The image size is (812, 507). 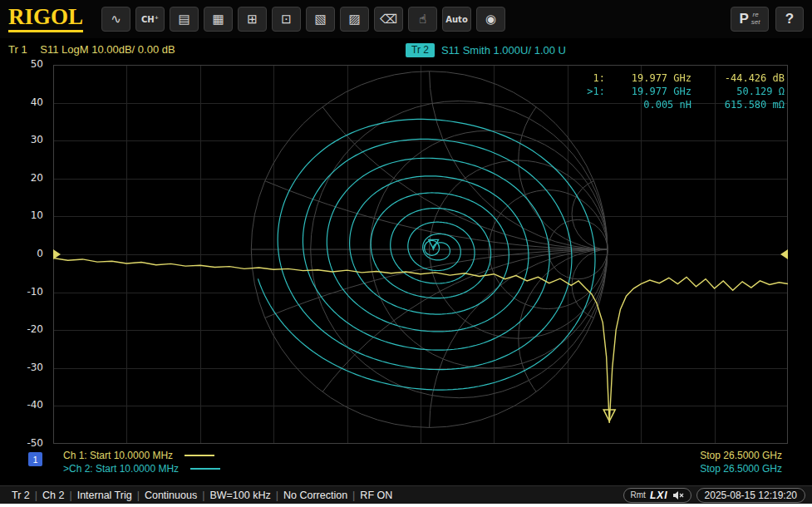 I want to click on display-layout-button: ▤, so click(x=185, y=19).